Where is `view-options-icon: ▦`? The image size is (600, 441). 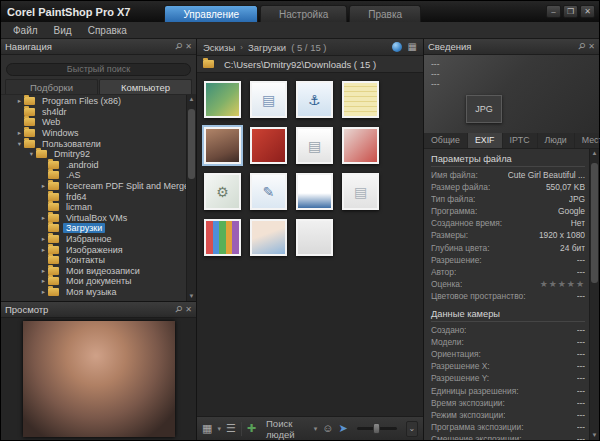 view-options-icon: ▦ is located at coordinates (412, 47).